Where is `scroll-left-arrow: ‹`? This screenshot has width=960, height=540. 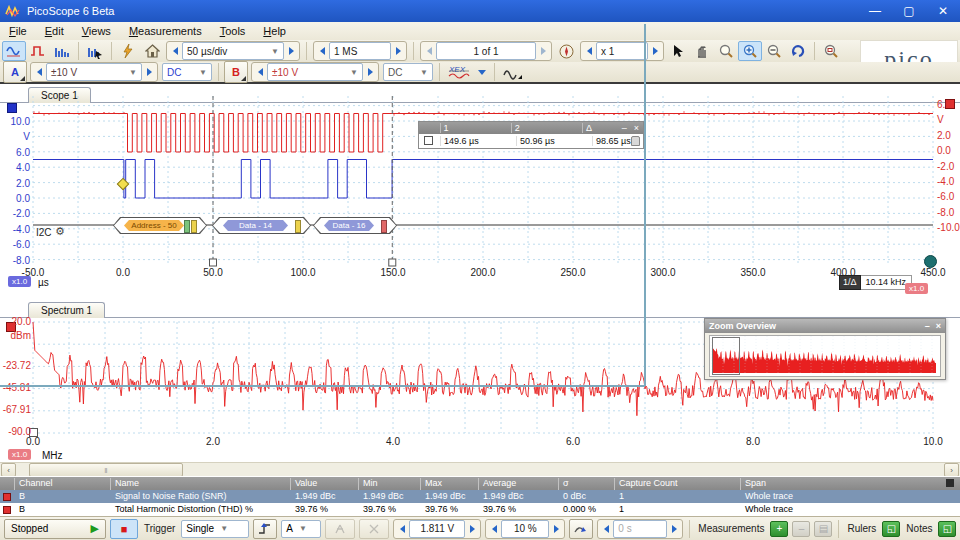
scroll-left-arrow: ‹ is located at coordinates (8, 470).